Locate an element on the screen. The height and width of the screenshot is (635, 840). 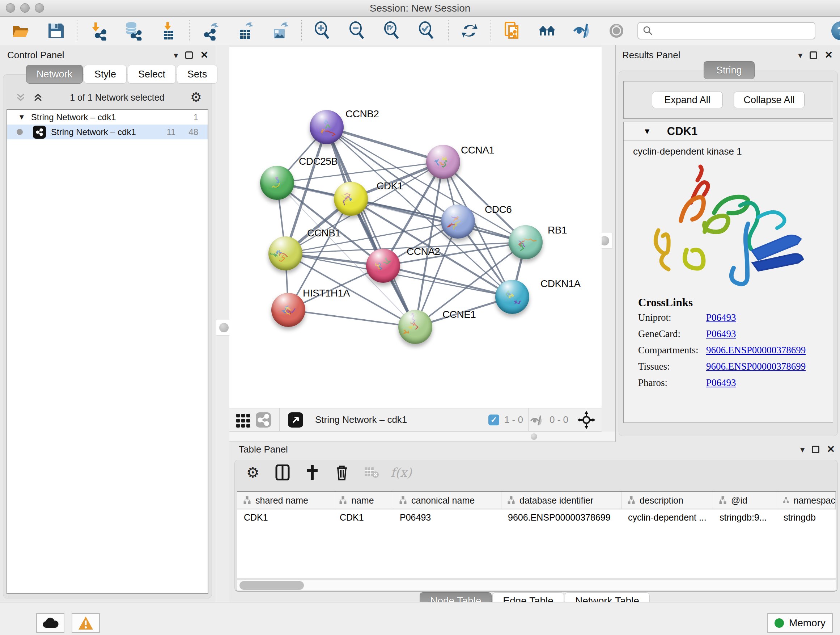
open-session-icon is located at coordinates (21, 31).